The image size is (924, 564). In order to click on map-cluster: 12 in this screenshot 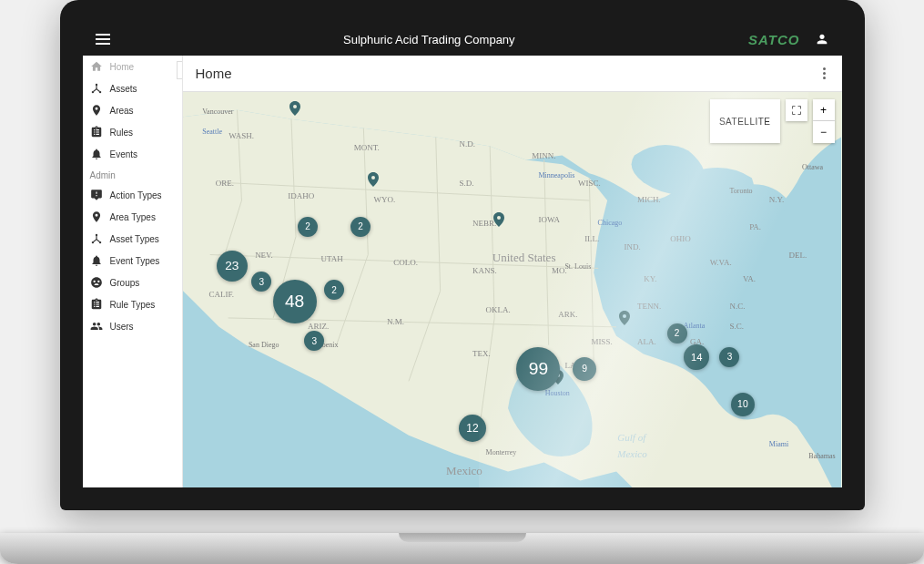, I will do `click(472, 428)`.